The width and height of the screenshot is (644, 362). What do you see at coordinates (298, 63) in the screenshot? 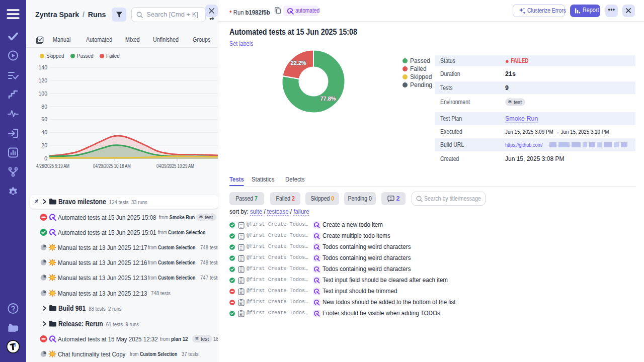
I see `svg-text: 22.2%` at bounding box center [298, 63].